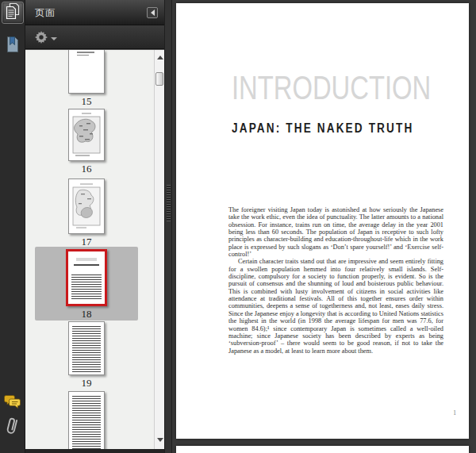 This screenshot has height=453, width=476. I want to click on document-page-19-edge, so click(322, 449).